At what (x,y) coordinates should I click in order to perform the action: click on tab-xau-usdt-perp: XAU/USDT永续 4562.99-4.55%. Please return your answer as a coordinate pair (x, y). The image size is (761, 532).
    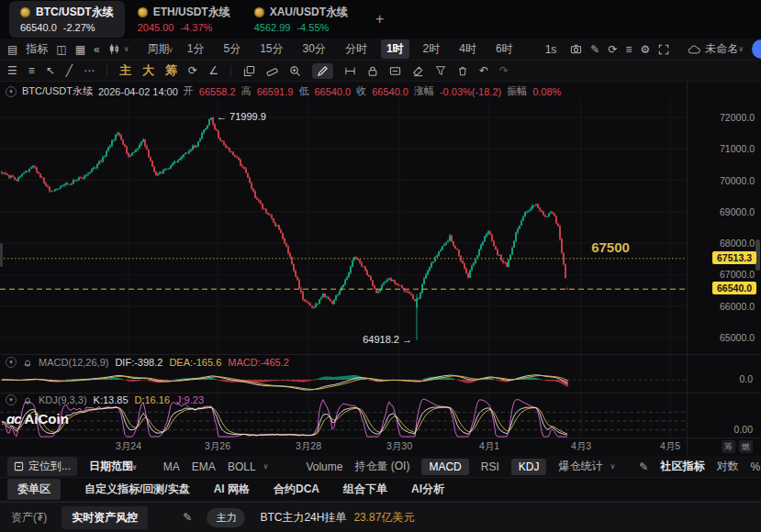
    Looking at the image, I should click on (301, 19).